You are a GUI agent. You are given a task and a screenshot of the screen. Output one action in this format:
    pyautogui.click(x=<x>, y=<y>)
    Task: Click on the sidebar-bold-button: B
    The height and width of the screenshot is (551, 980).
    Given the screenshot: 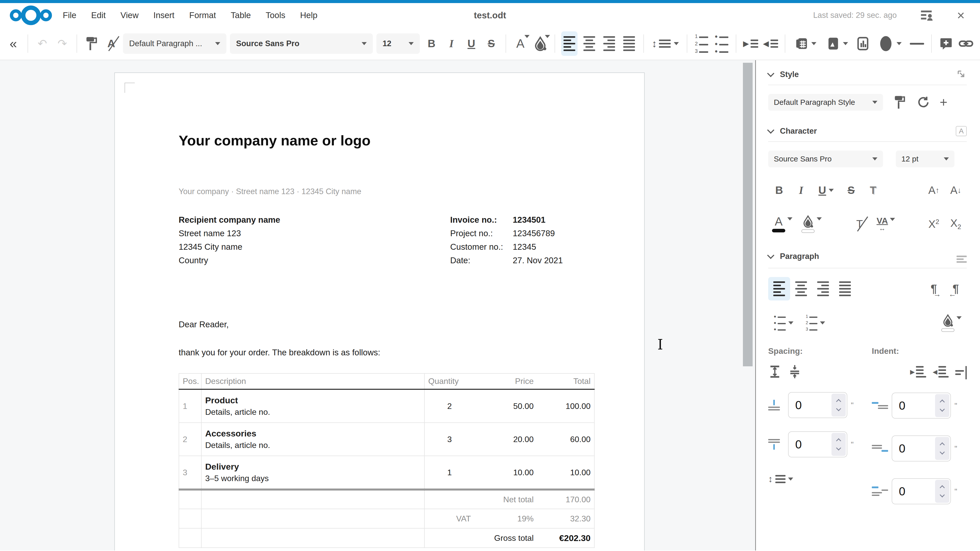 What is the action you would take?
    pyautogui.click(x=779, y=190)
    